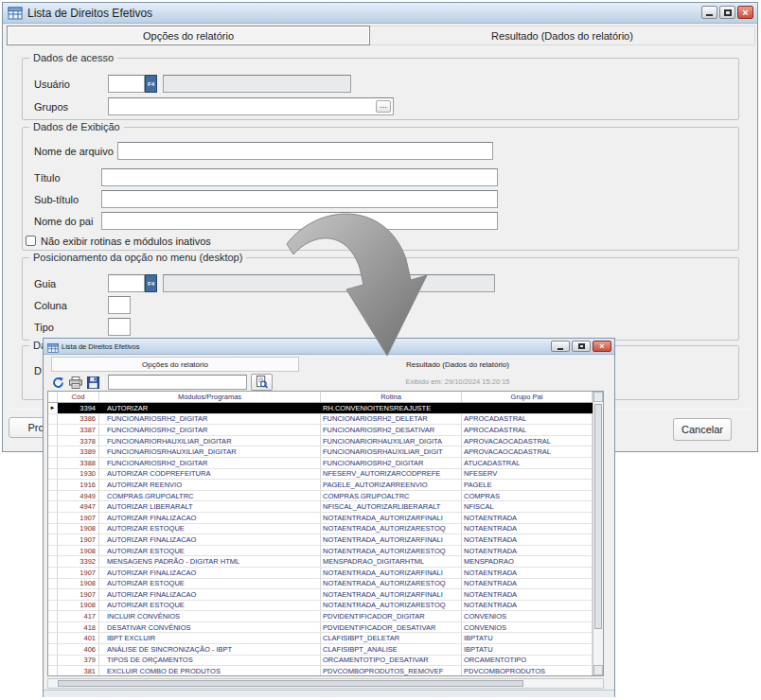 This screenshot has width=761, height=700. What do you see at coordinates (210, 628) in the screenshot?
I see `cell-modulo: DESATIVAR CONVÊNIOS` at bounding box center [210, 628].